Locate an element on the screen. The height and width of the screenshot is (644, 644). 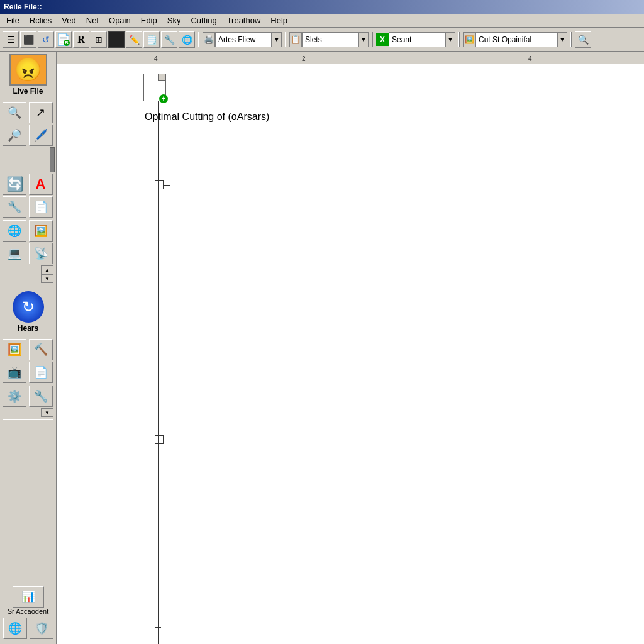
ruler-mark-4-left: 4 is located at coordinates (156, 59).